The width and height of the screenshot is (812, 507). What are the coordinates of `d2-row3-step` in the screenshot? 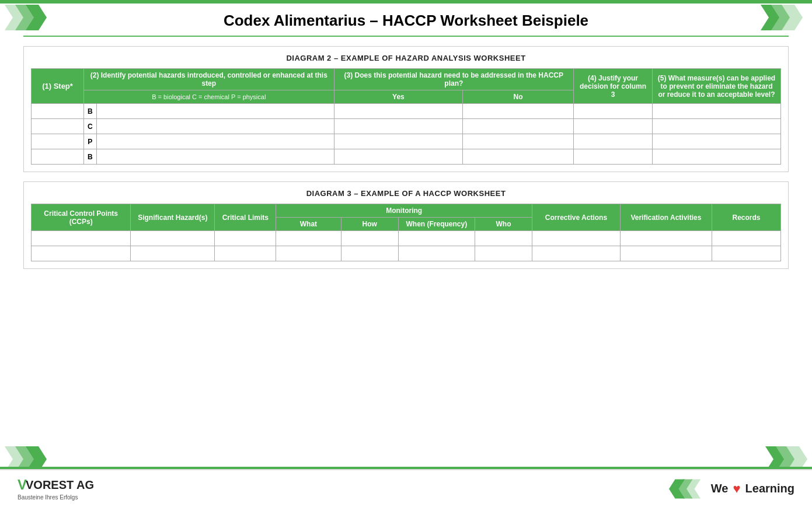 It's located at (58, 142).